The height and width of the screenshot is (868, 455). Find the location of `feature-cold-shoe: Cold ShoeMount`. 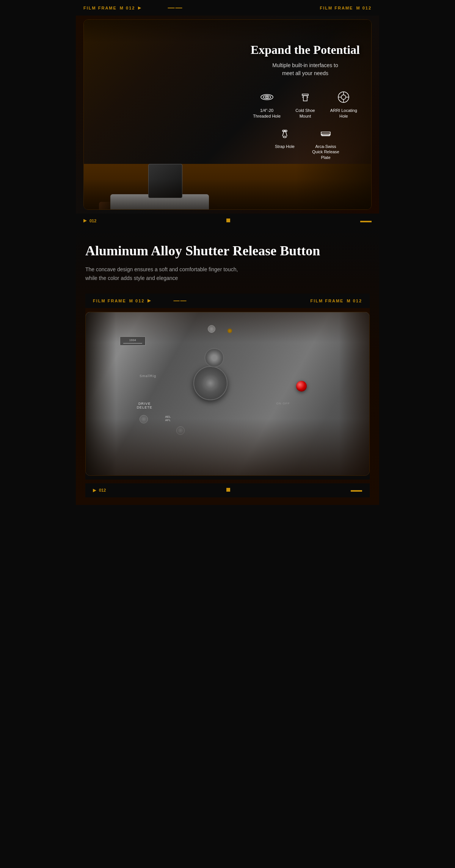

feature-cold-shoe: Cold ShoeMount is located at coordinates (305, 104).